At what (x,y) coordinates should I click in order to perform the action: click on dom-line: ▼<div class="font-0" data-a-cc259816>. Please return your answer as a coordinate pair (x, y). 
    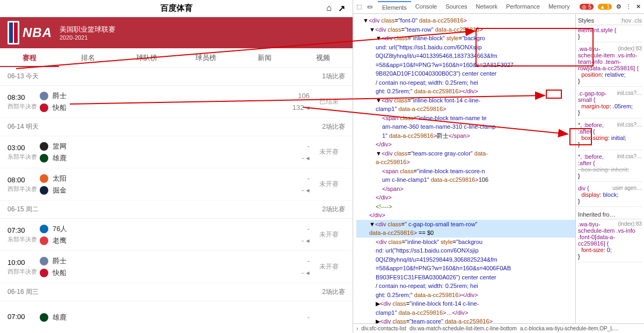
    Looking at the image, I should click on (466, 20).